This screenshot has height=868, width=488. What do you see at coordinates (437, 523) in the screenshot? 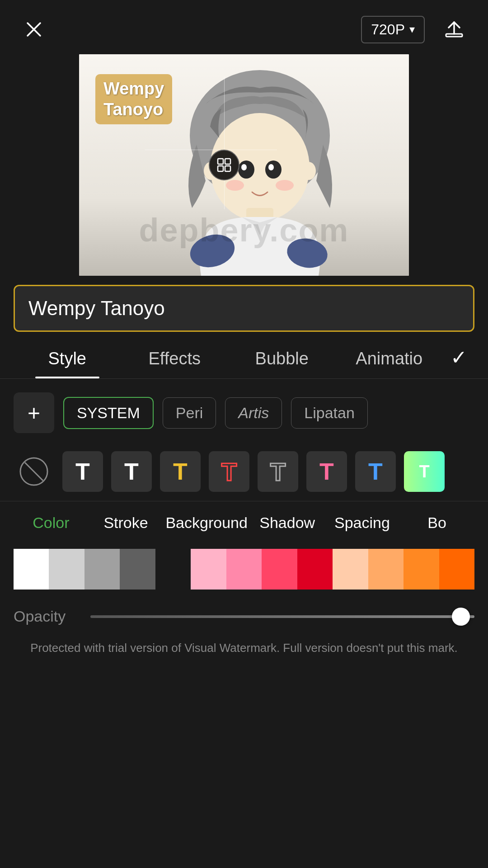
I see `color-tab-border: Bo` at bounding box center [437, 523].